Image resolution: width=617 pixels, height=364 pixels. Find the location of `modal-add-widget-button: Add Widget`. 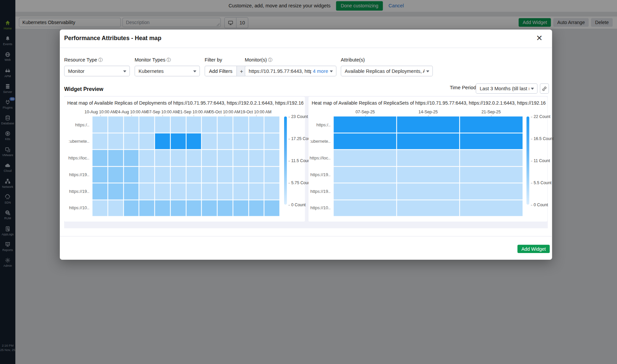

modal-add-widget-button: Add Widget is located at coordinates (533, 249).